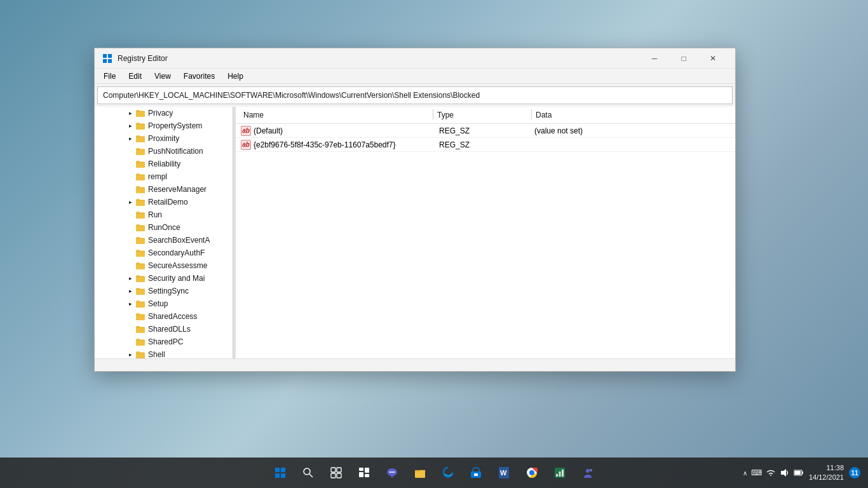 The width and height of the screenshot is (868, 488). I want to click on tree-item-propertysystem: ▸ PropertySystem, so click(164, 126).